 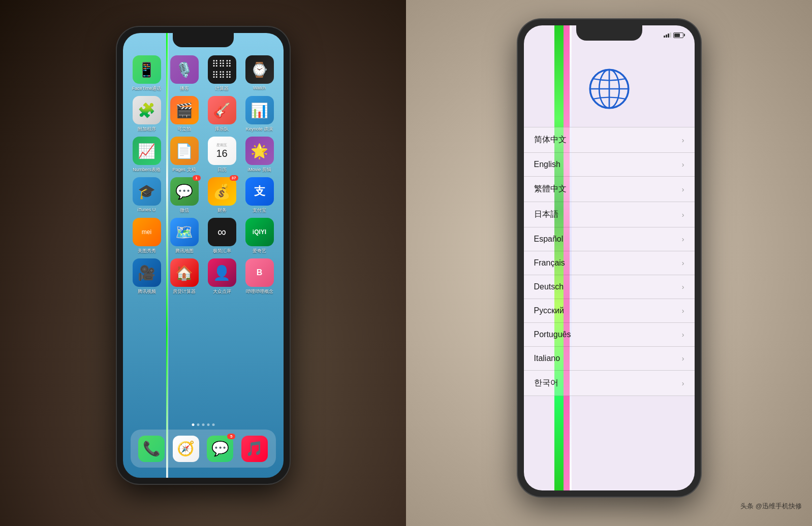 I want to click on lang-item-simplified: 简体中文 ›, so click(x=609, y=140).